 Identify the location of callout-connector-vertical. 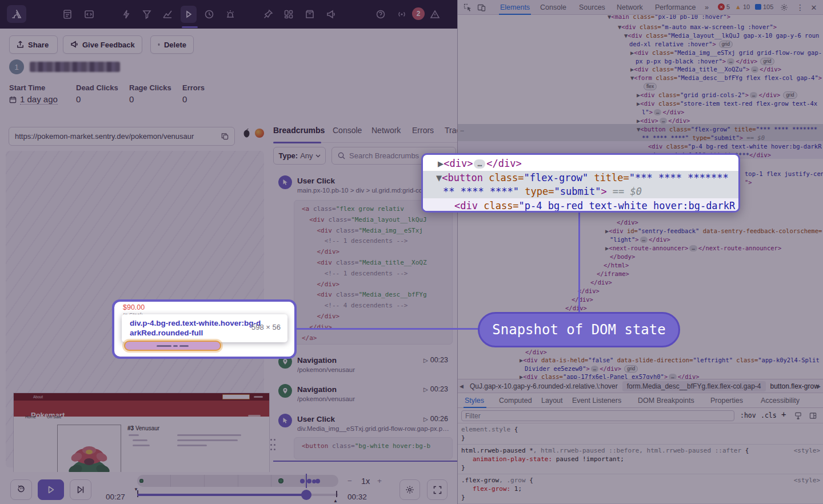
(580, 262).